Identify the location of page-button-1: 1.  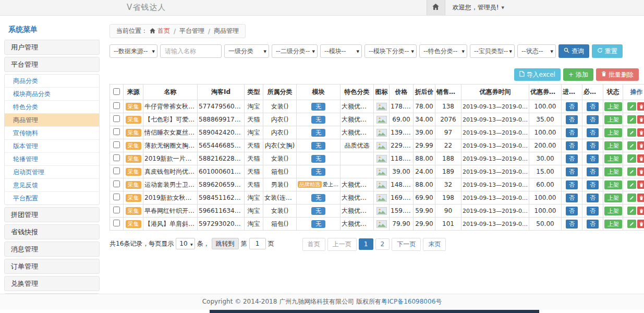
(366, 244).